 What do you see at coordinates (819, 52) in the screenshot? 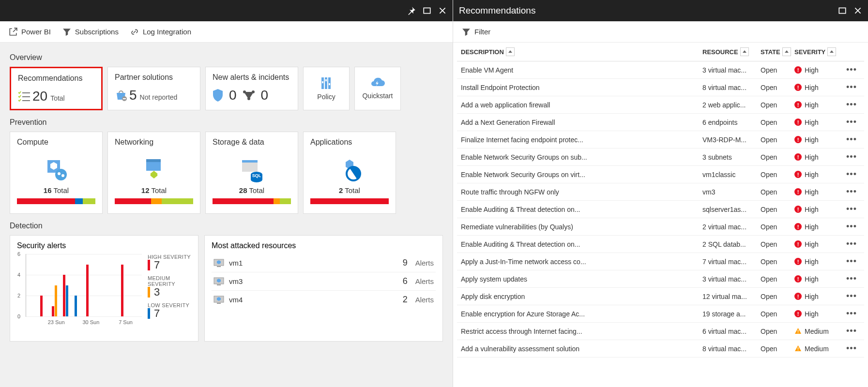
I see `col-severity: SEVERITY` at bounding box center [819, 52].